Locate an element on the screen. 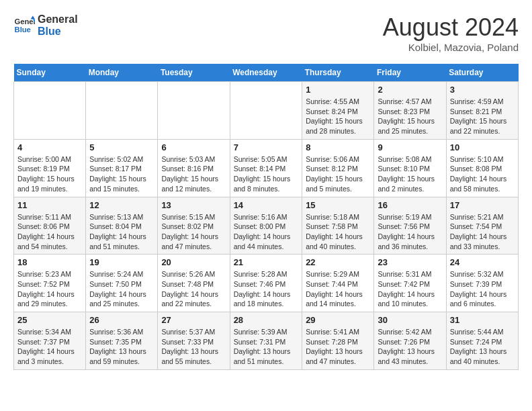  logo-line1: General is located at coordinates (58, 19).